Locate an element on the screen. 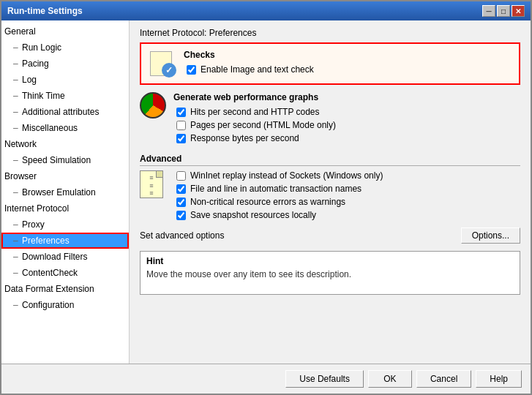 This screenshot has width=532, height=395. panel-title: Internet Protocol: Preferences is located at coordinates (330, 33).